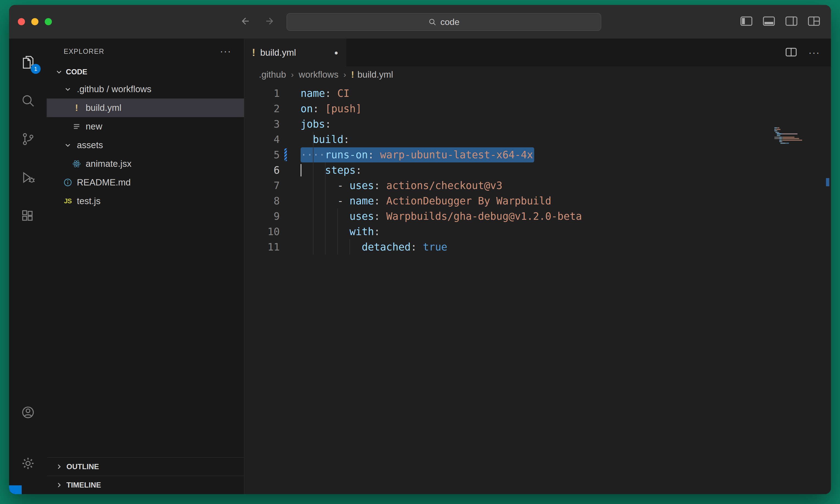  What do you see at coordinates (331, 109) in the screenshot?
I see `line-text: on: [push]` at bounding box center [331, 109].